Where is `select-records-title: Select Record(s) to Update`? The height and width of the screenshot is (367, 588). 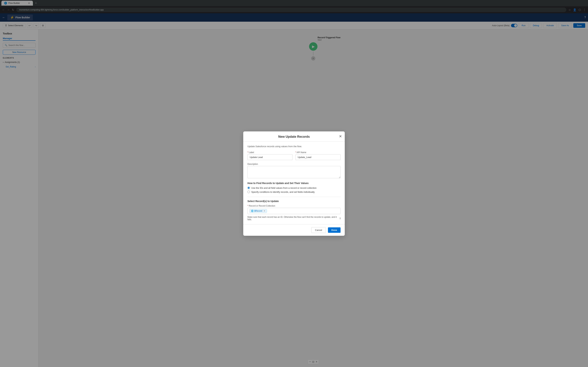 select-records-title: Select Record(s) to Update is located at coordinates (294, 201).